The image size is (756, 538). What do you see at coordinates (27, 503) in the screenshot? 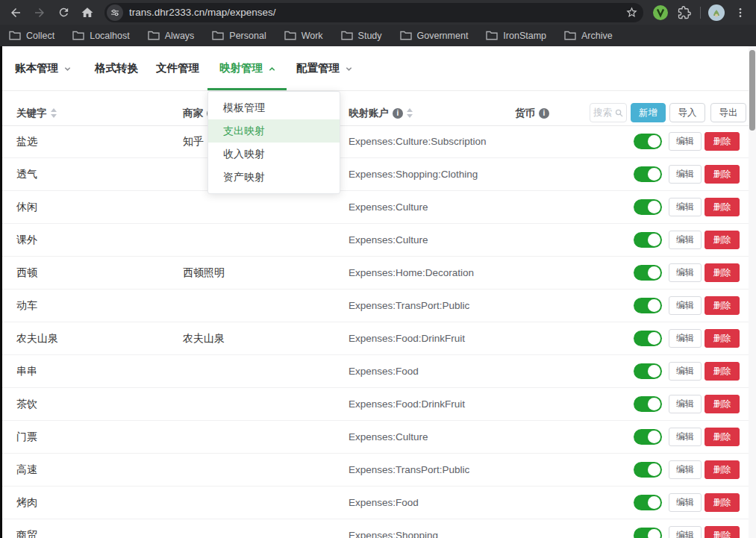
I see `row-keyword: 烤肉` at bounding box center [27, 503].